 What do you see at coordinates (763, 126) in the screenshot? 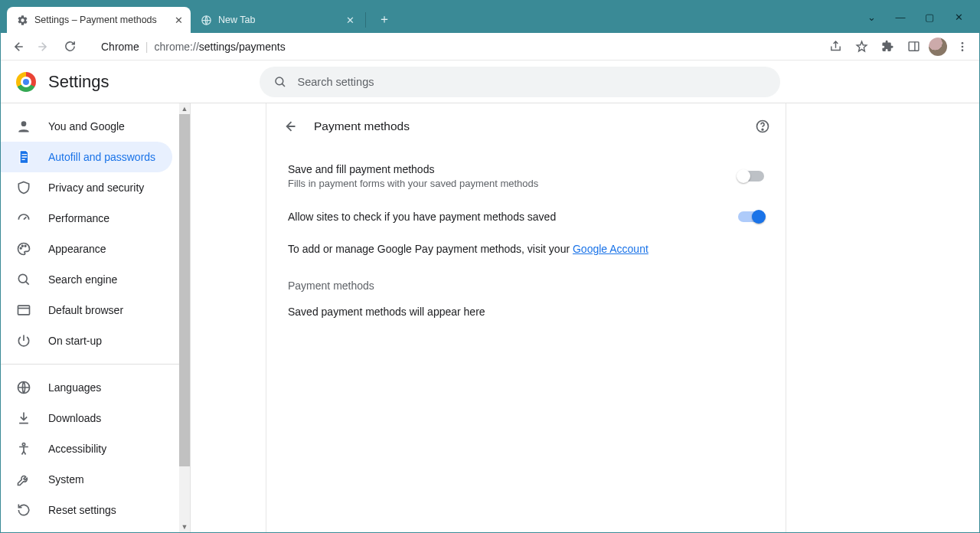
I see `help-icon` at bounding box center [763, 126].